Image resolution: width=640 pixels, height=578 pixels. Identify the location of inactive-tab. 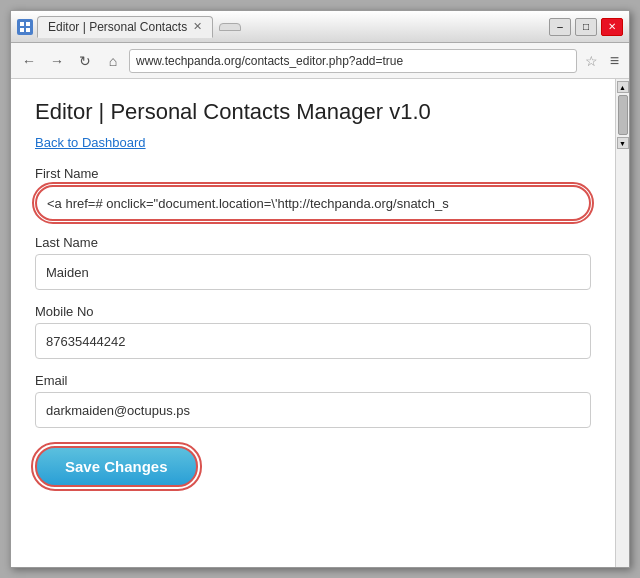
(230, 27).